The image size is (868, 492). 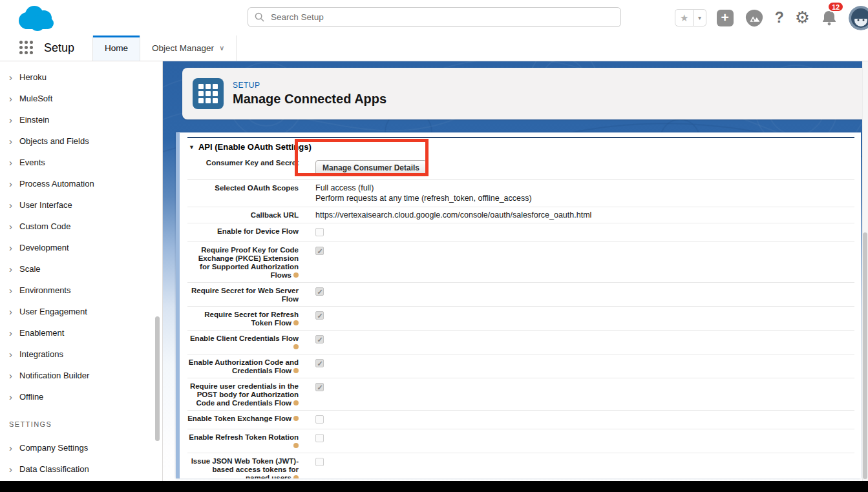 I want to click on row-label: Require user credentials in the POST bod…, so click(x=243, y=394).